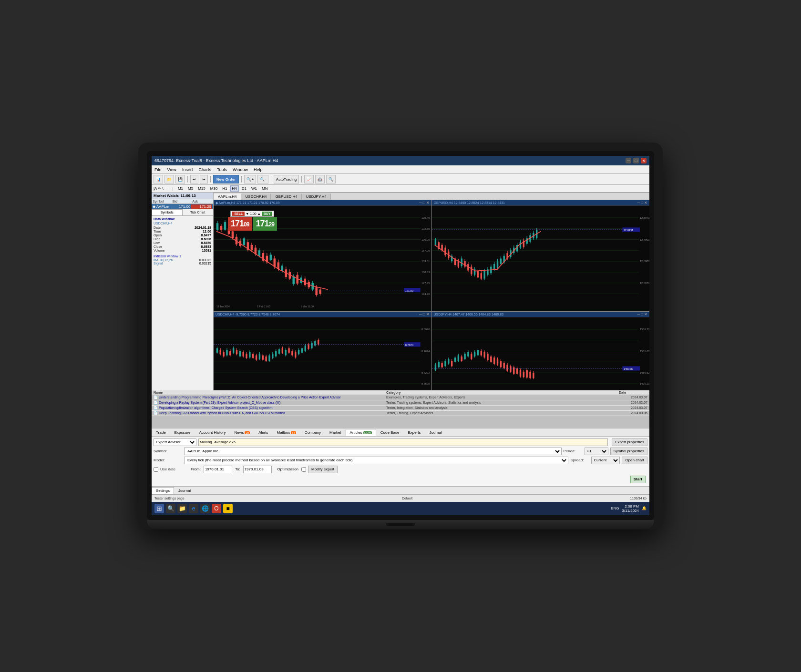 This screenshot has height=672, width=801. I want to click on taskbar-search: 🔍, so click(171, 509).